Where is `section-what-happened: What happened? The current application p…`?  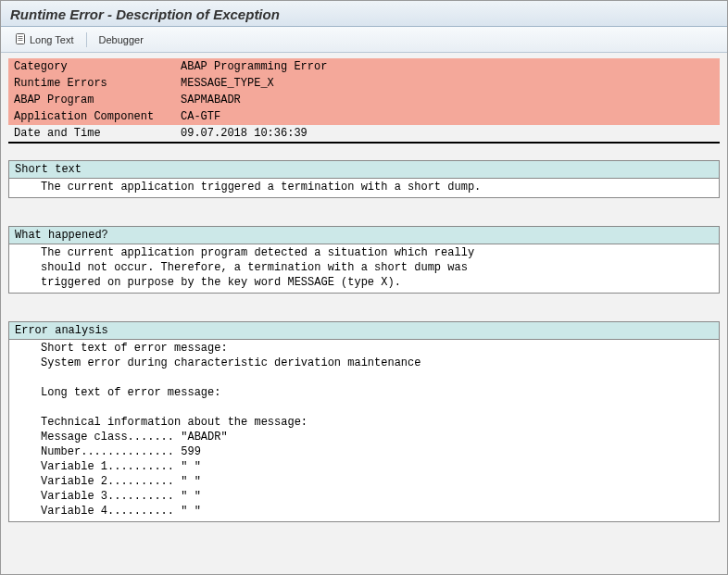 section-what-happened: What happened? The current application p… is located at coordinates (364, 259).